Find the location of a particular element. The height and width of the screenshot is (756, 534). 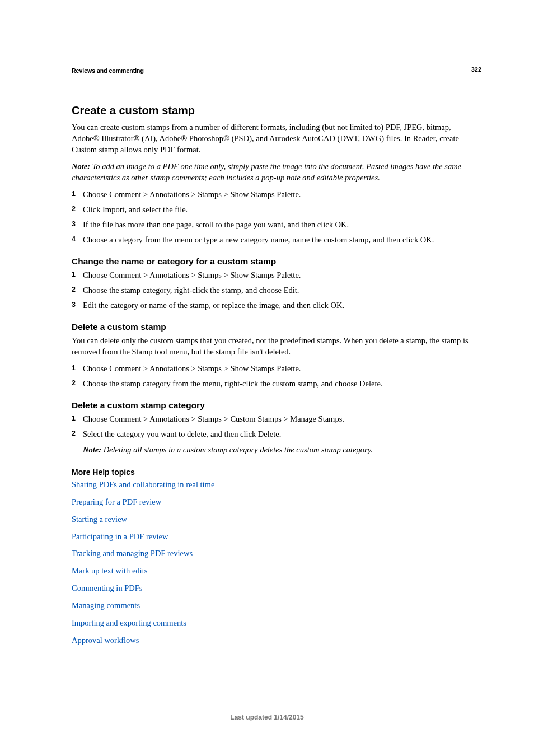

intro-paragraph: You can create custom stamps from a numb… is located at coordinates (275, 138).